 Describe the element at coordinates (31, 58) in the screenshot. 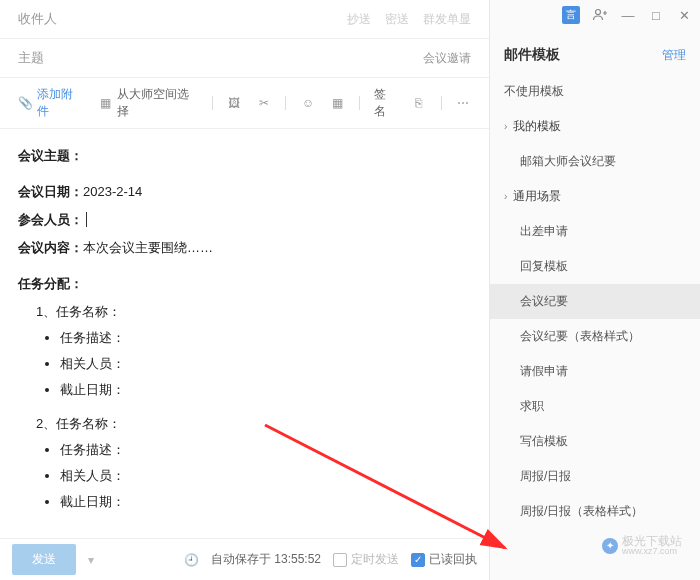

I see `subject-label: 主题` at that location.